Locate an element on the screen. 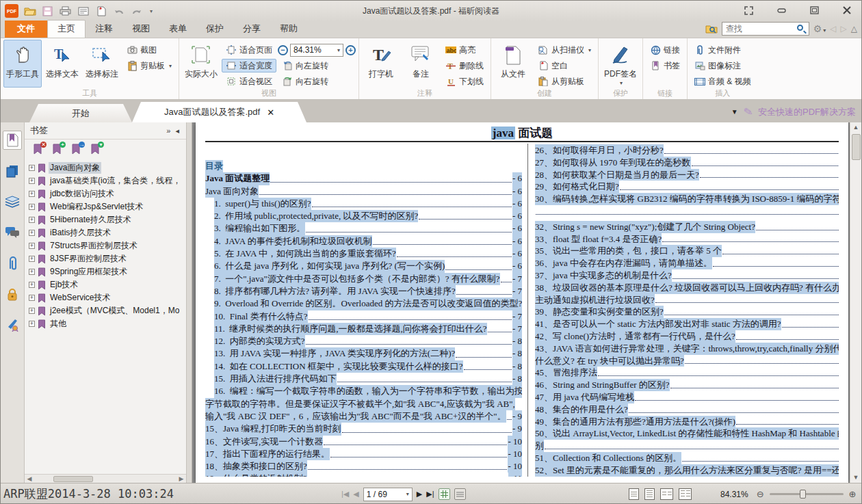 This screenshot has width=862, height=504. bookmark-item: +其他 is located at coordinates (107, 324).